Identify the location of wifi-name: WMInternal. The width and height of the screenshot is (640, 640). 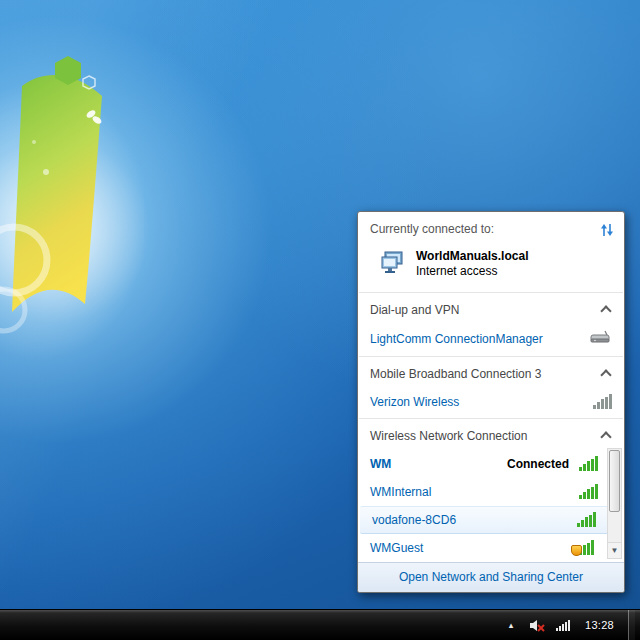
(400, 492).